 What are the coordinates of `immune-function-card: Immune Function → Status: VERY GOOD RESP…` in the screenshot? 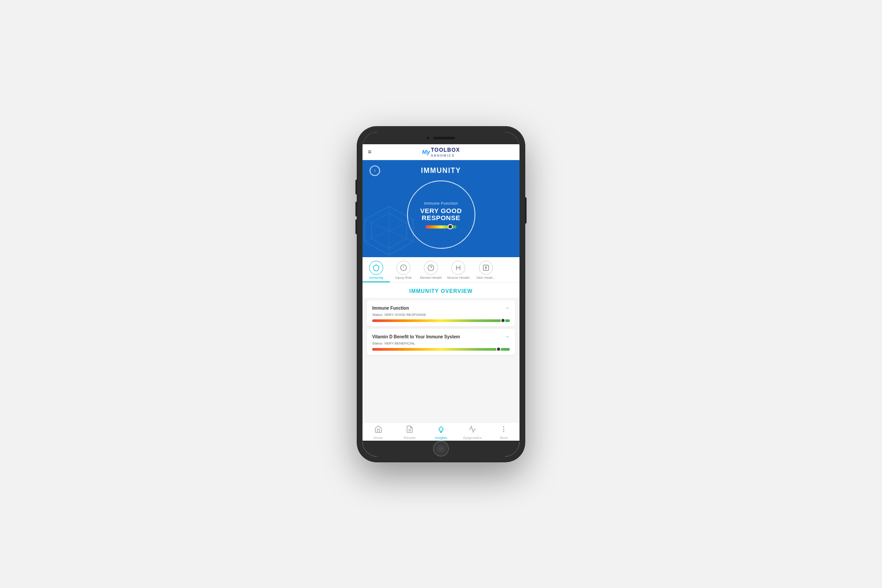 It's located at (441, 313).